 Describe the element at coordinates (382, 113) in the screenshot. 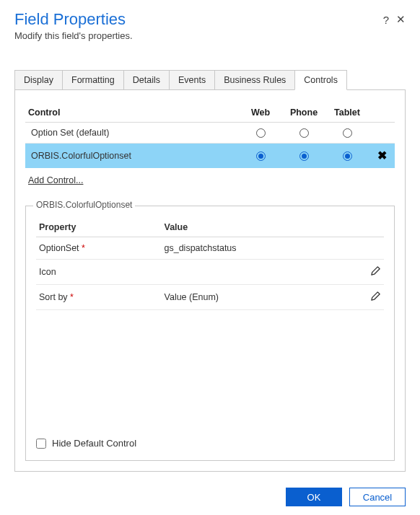

I see `col-action` at that location.